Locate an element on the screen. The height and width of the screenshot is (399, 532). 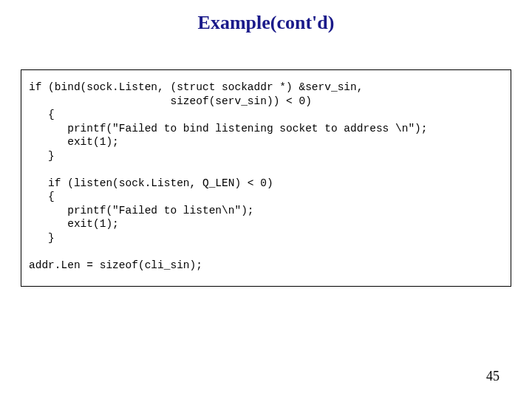
page-number: 45 is located at coordinates (493, 377).